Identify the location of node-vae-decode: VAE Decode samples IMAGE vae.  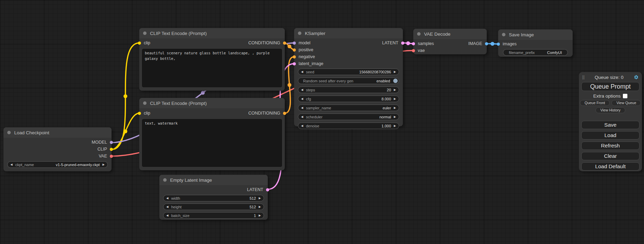
(450, 42).